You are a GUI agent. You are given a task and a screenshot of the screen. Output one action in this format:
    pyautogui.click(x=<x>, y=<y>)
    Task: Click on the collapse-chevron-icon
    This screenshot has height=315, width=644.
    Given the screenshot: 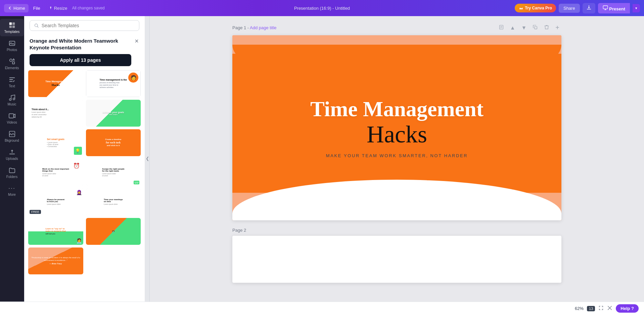 What is the action you would take?
    pyautogui.click(x=147, y=159)
    